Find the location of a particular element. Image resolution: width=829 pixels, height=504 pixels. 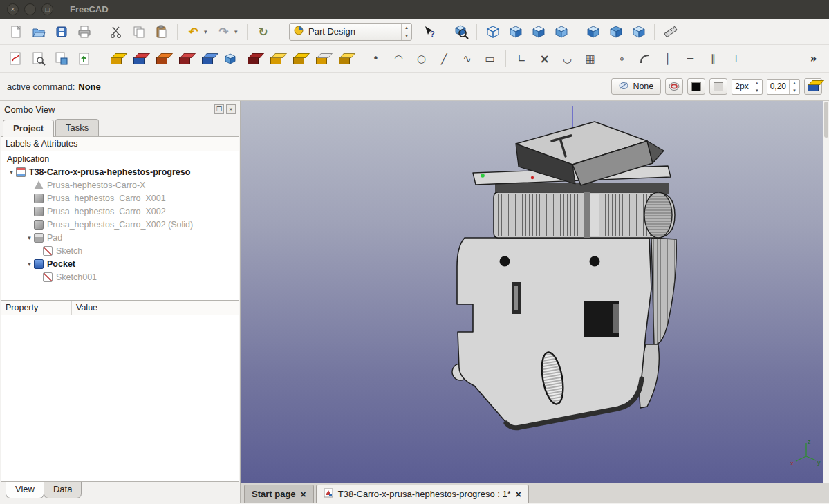

tab-start-page: Start page × is located at coordinates (279, 494).